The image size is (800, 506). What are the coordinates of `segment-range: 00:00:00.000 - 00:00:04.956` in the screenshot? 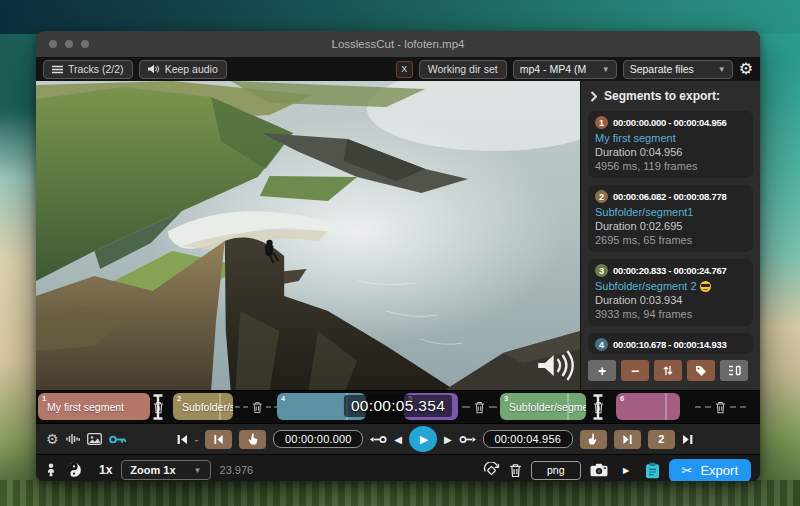 It's located at (670, 122).